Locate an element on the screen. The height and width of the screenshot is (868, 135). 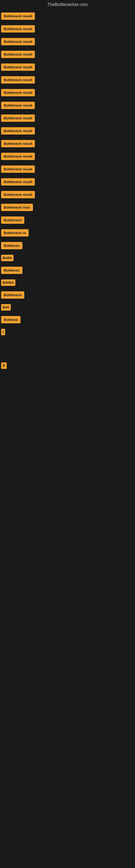
bottleneck-badge: Bottleneck resu is located at coordinates (17, 208).